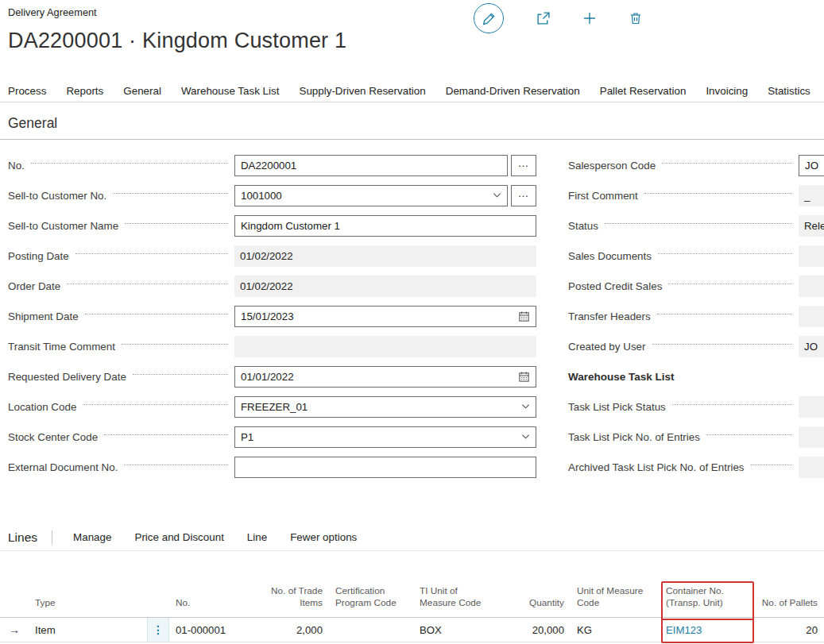 The image size is (824, 644). Describe the element at coordinates (385, 467) in the screenshot. I see `external-document-no-input` at that location.